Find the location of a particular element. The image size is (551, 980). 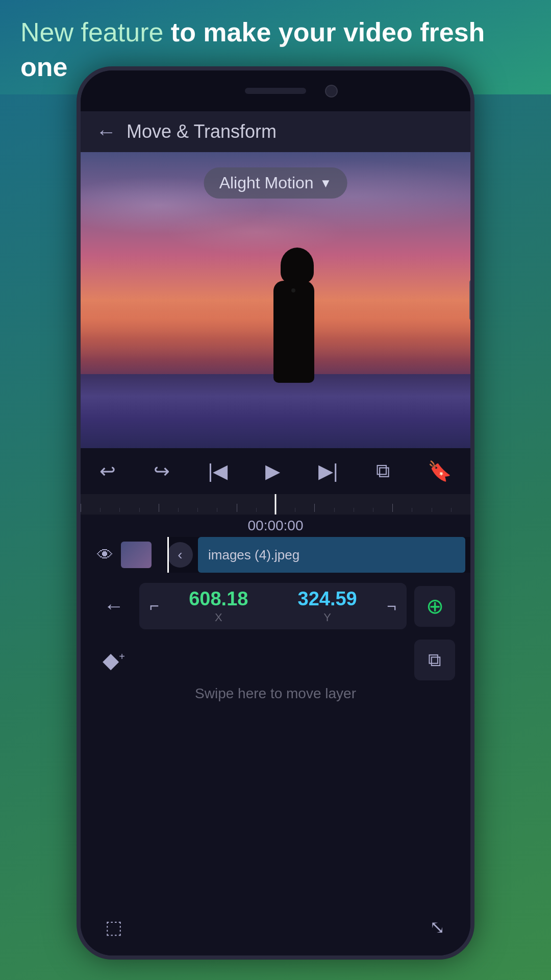

header-bar: ← Move & Transform is located at coordinates (276, 132).